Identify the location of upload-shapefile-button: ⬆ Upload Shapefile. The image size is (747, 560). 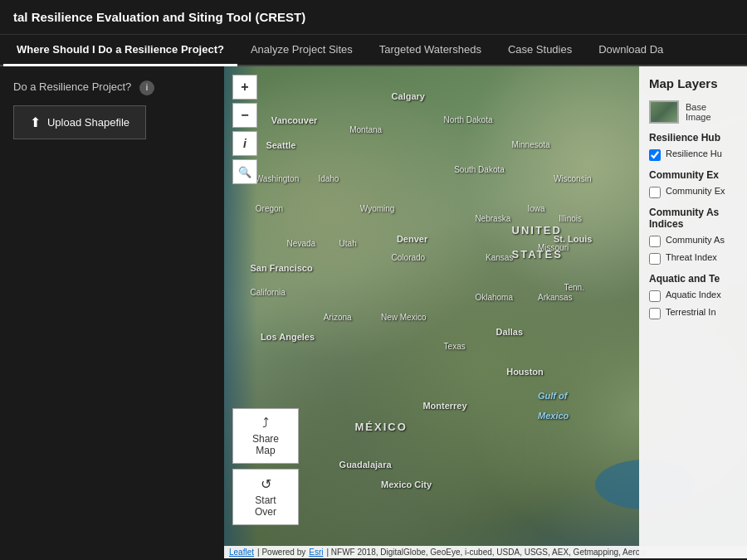
(80, 123).